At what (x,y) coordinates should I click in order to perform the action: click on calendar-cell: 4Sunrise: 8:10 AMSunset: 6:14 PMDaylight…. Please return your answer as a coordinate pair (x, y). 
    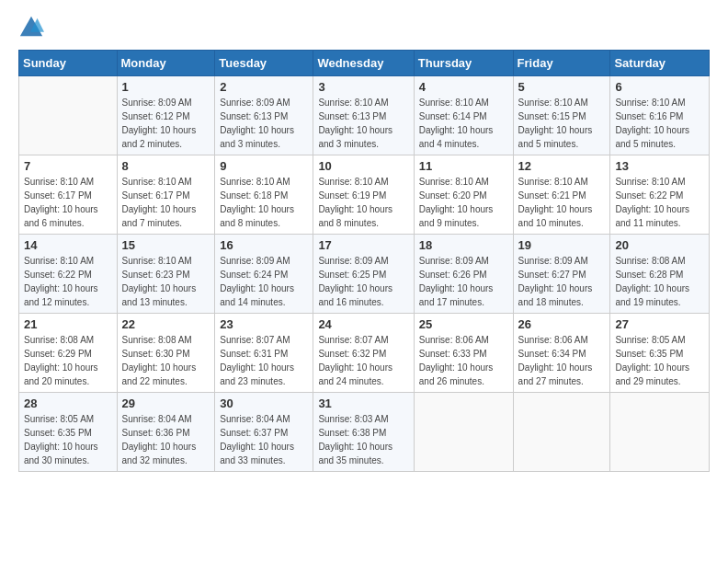
    Looking at the image, I should click on (463, 116).